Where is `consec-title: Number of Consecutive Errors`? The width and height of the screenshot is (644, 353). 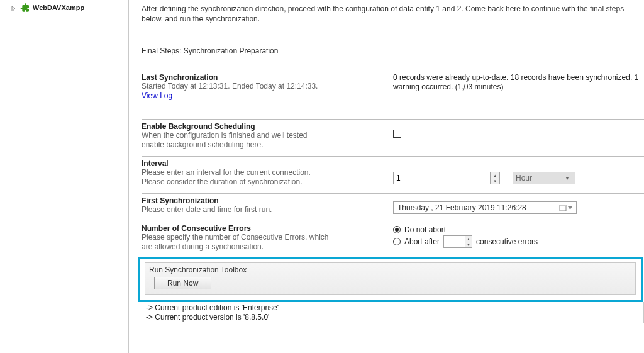 consec-title: Number of Consecutive Errors is located at coordinates (260, 228).